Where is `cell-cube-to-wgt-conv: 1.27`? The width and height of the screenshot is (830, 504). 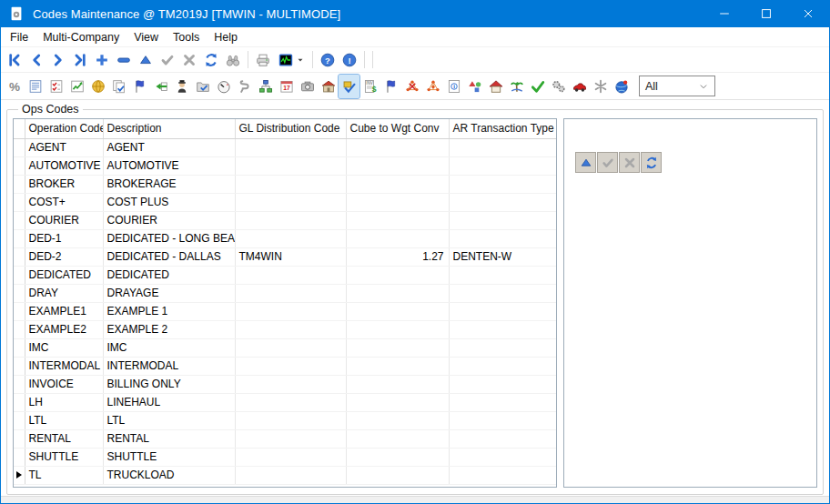 cell-cube-to-wgt-conv: 1.27 is located at coordinates (397, 257).